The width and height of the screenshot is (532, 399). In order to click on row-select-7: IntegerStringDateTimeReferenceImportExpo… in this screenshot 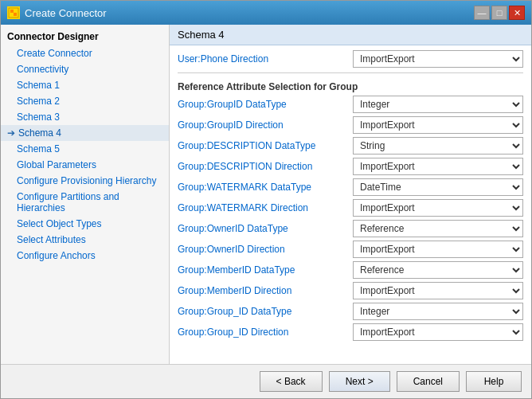, I will do `click(438, 249)`.